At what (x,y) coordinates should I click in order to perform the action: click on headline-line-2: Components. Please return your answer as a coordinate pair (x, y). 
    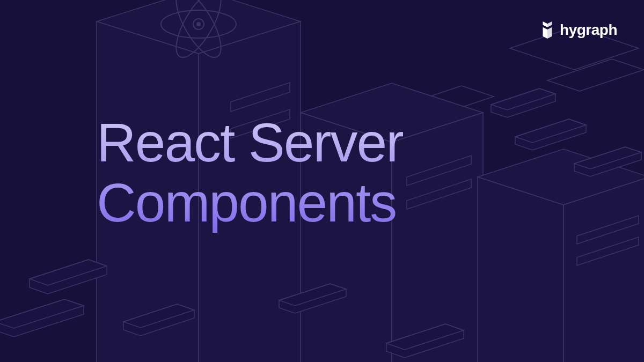
    Looking at the image, I should click on (246, 203).